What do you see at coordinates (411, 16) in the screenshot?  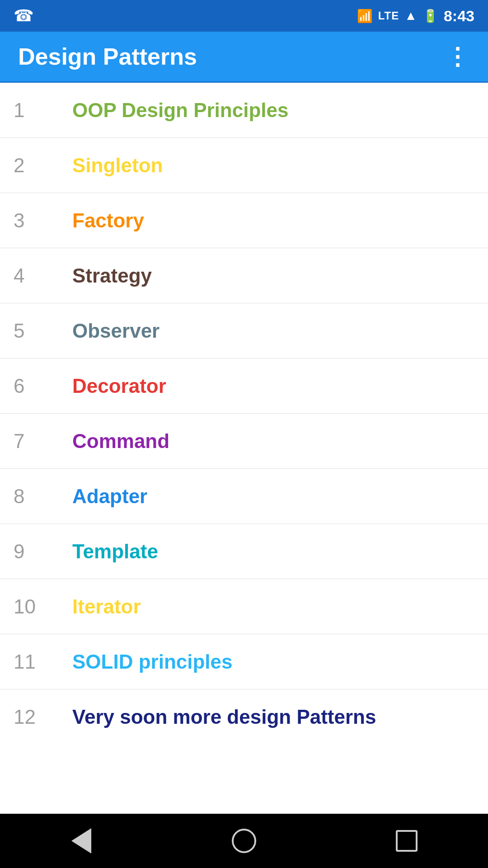 I see `signal-icon: ▲` at bounding box center [411, 16].